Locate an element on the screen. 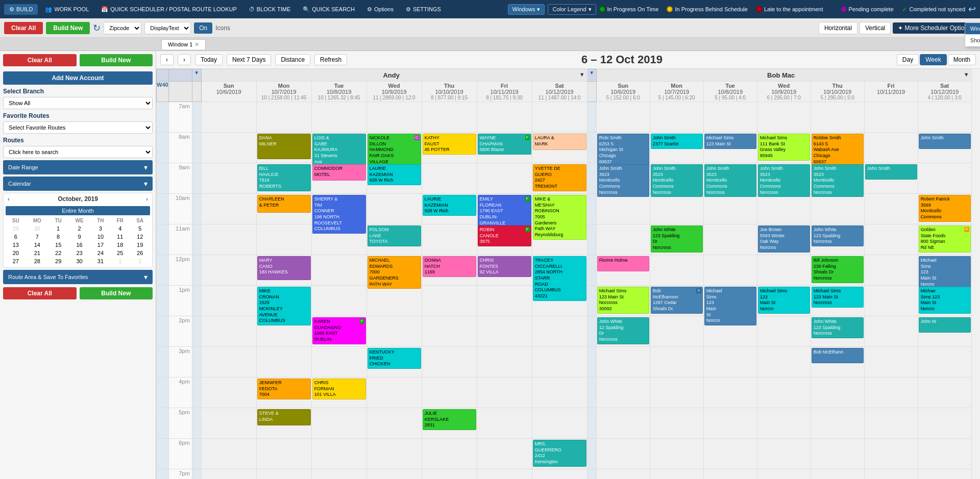 This screenshot has height=479, width=980. event-block: MichaeSims 123Main StNorcro is located at coordinates (945, 300).